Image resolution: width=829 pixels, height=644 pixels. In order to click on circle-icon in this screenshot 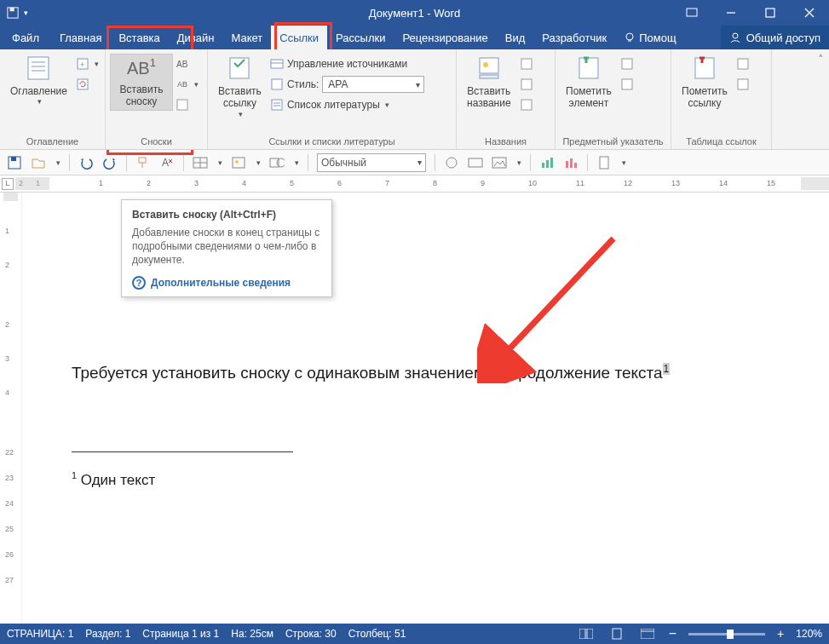, I will do `click(452, 163)`.